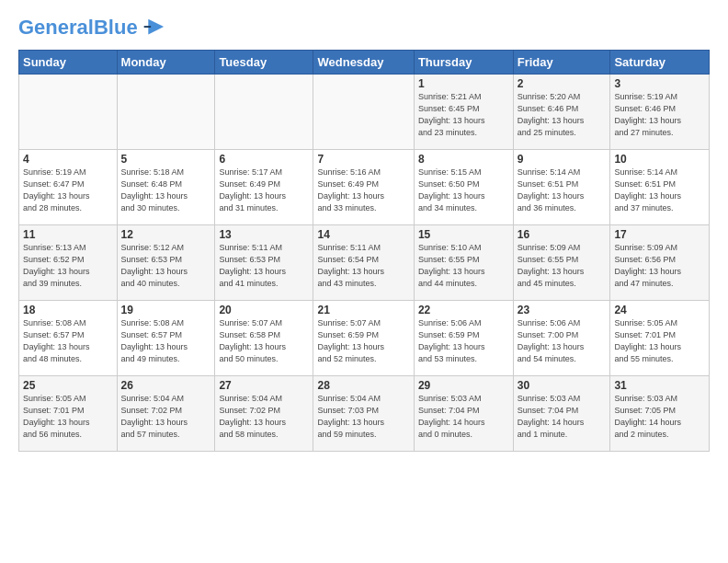 The width and height of the screenshot is (728, 563). What do you see at coordinates (265, 63) in the screenshot?
I see `weekday-header-tuesday: Tuesday` at bounding box center [265, 63].